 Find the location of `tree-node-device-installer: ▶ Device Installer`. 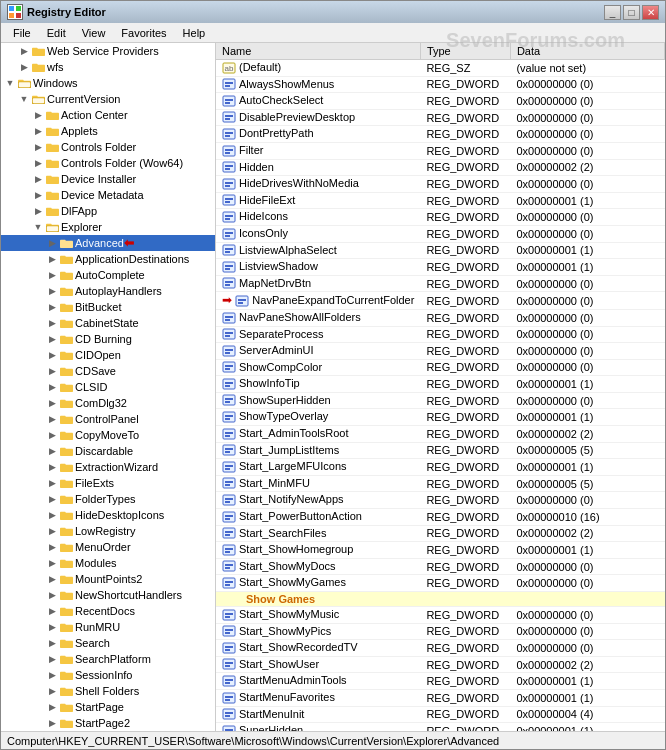

tree-node-device-installer: ▶ Device Installer is located at coordinates (108, 179).